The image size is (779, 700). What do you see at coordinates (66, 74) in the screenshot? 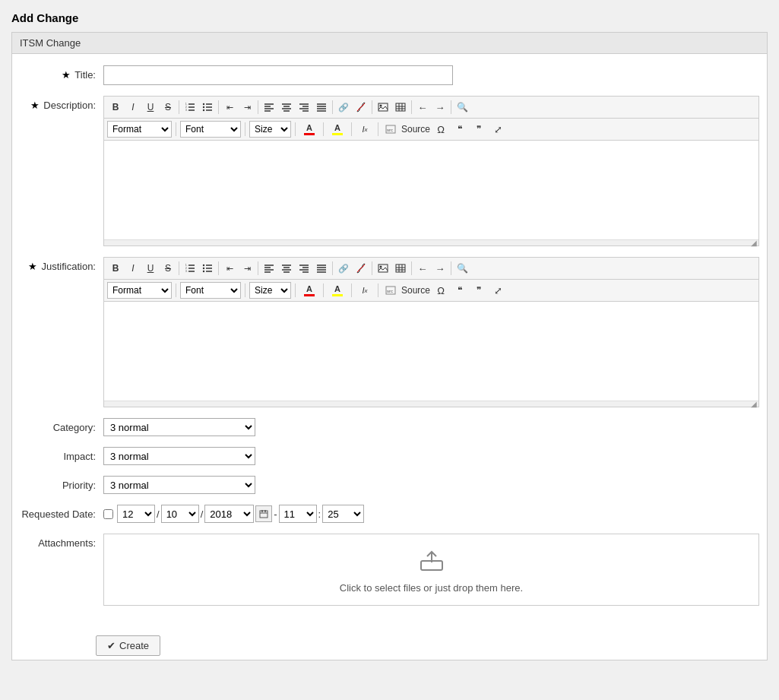
I see `title-required-star: ★` at bounding box center [66, 74].